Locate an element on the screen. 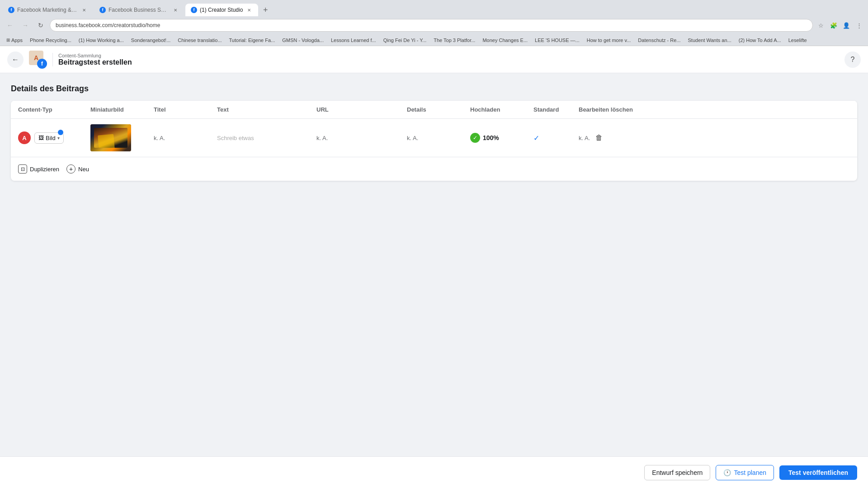  bookmark-phone: Phone Recycling... is located at coordinates (51, 40).